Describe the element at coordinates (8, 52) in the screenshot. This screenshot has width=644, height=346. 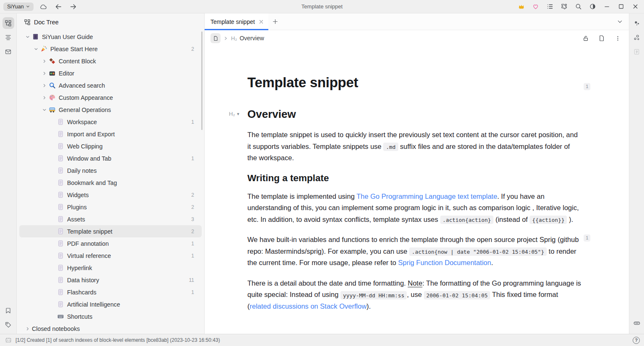
I see `inbox-dock-icon` at that location.